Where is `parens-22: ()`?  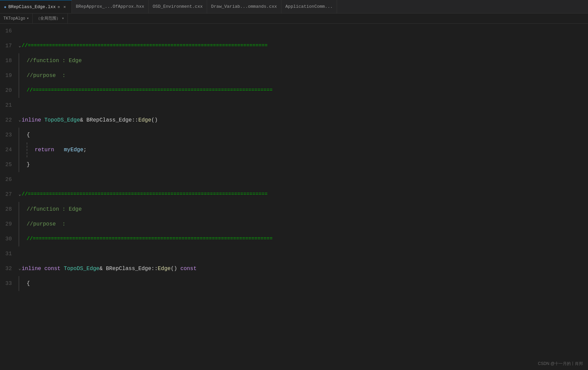
parens-22: () is located at coordinates (155, 120).